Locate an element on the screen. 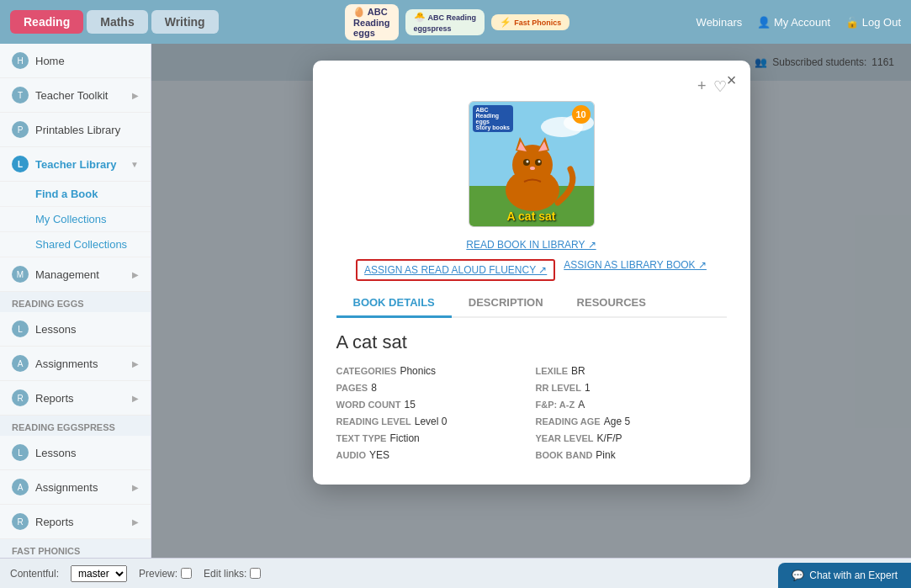 This screenshot has width=911, height=588. bottom-bar: Contentful: master Preview: Edit links: … is located at coordinates (456, 573).